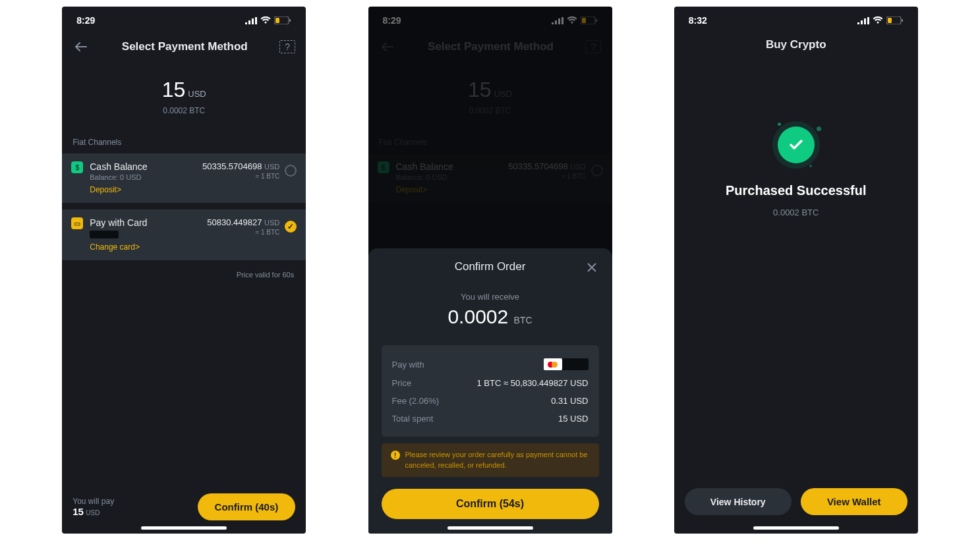  What do you see at coordinates (533, 383) in the screenshot?
I see `price-value: 1 BTC ≈ 50,830.449827 USD` at bounding box center [533, 383].